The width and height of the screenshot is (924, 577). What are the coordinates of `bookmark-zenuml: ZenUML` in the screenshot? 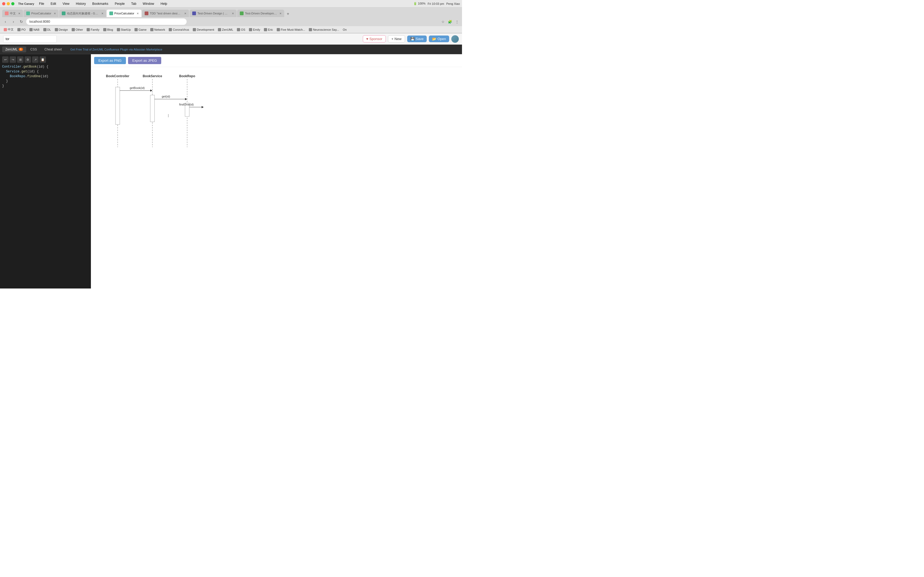 It's located at (225, 30).